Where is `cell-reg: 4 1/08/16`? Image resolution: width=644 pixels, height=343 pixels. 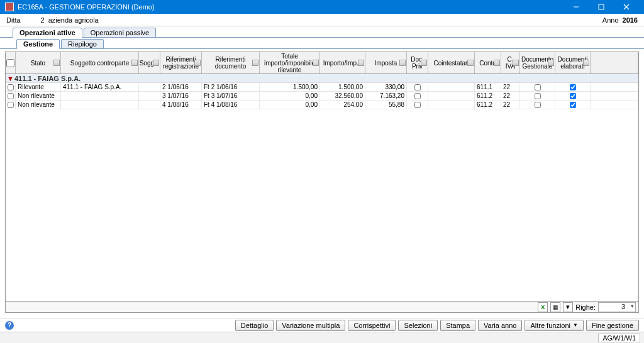 cell-reg: 4 1/08/16 is located at coordinates (181, 104).